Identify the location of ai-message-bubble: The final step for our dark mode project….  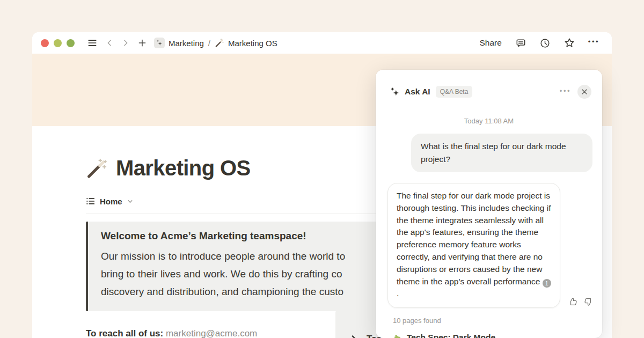
(474, 246).